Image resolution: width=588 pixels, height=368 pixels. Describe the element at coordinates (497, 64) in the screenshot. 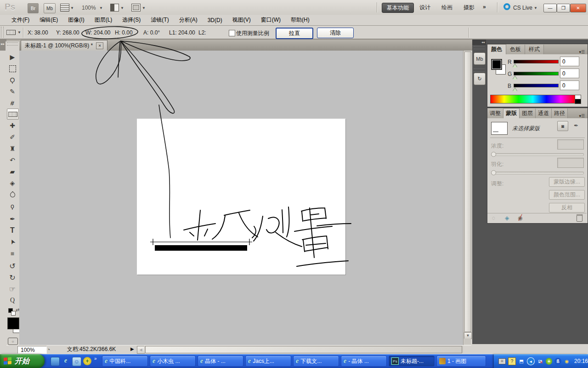

I see `color-fg-swatch` at that location.